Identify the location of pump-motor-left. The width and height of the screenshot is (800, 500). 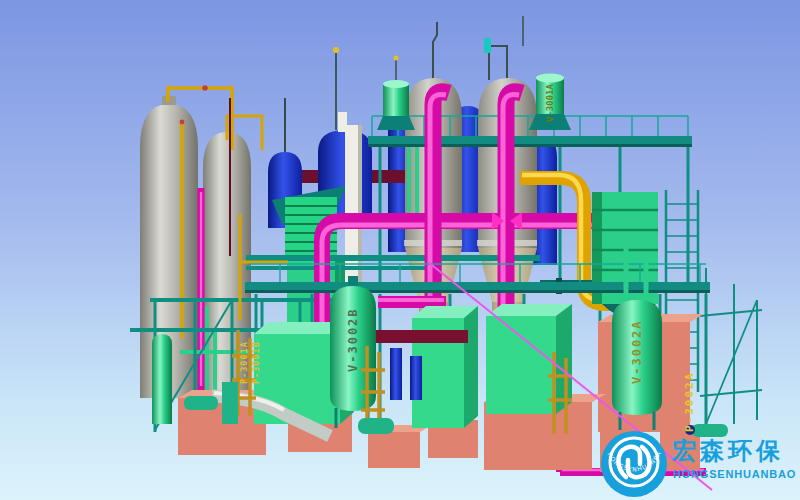
(201, 403).